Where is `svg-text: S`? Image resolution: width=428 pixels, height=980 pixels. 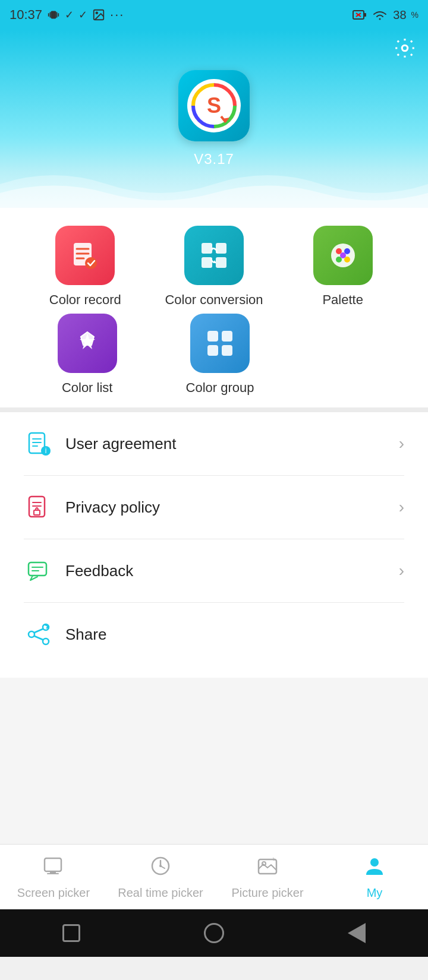
svg-text: S is located at coordinates (214, 106).